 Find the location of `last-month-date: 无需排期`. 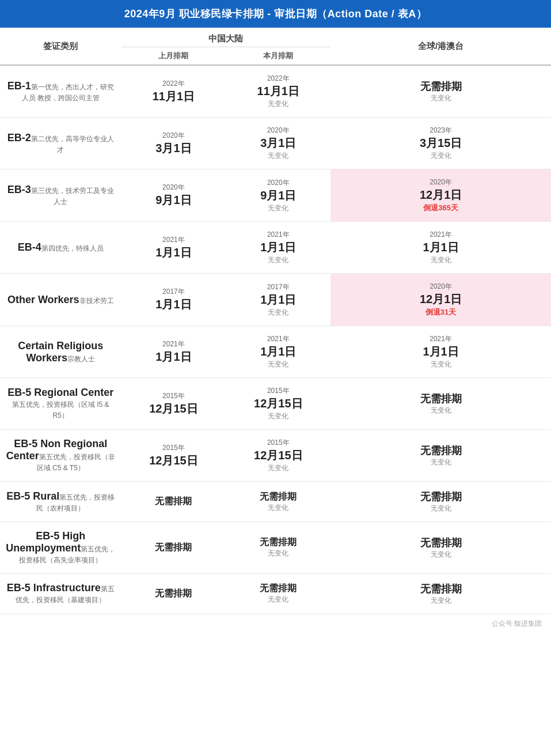

last-month-date: 无需排期 is located at coordinates (174, 547).